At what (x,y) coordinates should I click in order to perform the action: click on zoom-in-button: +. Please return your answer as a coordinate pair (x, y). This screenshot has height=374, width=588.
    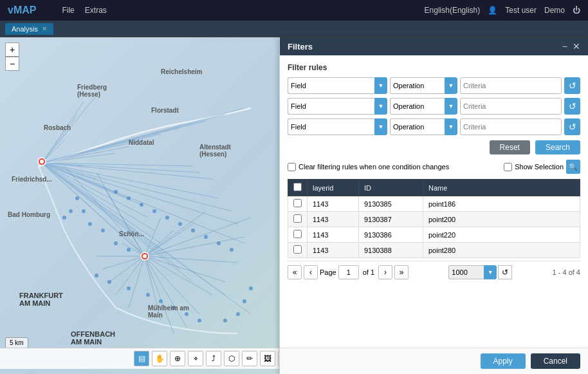
    Looking at the image, I should click on (12, 50).